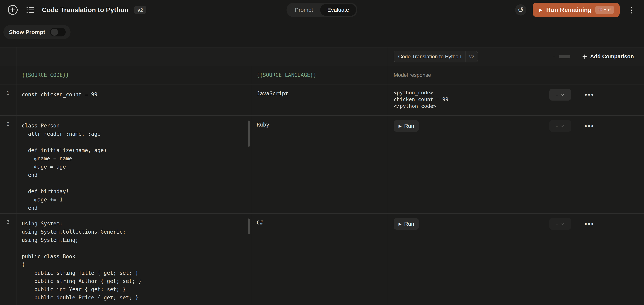 This screenshot has width=644, height=305. Describe the element at coordinates (430, 56) in the screenshot. I see `comparison-name: Code Translation to Python` at that location.